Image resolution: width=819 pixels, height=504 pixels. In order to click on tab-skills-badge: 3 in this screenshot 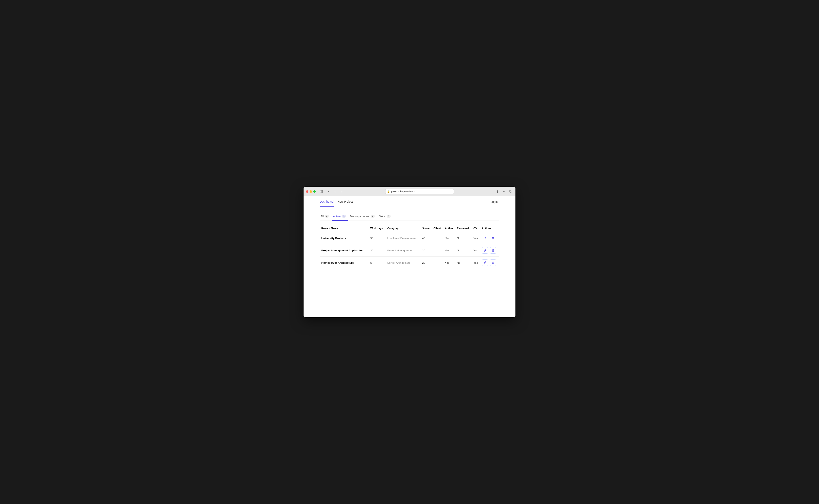, I will do `click(389, 216)`.